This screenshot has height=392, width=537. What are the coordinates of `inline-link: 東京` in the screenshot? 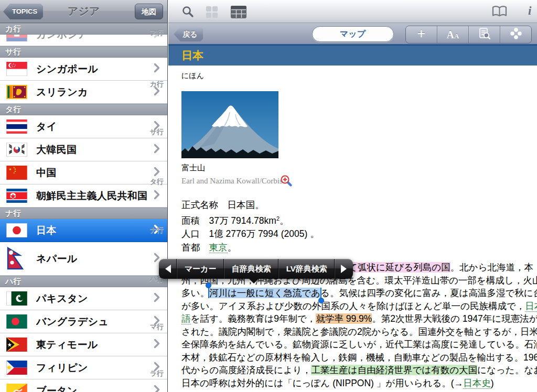 It's located at (218, 247).